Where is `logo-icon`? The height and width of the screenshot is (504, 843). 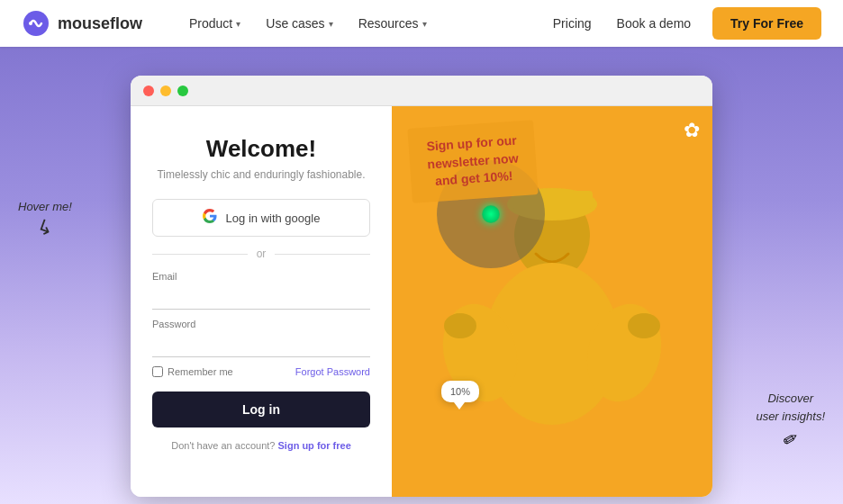 logo-icon is located at coordinates (36, 23).